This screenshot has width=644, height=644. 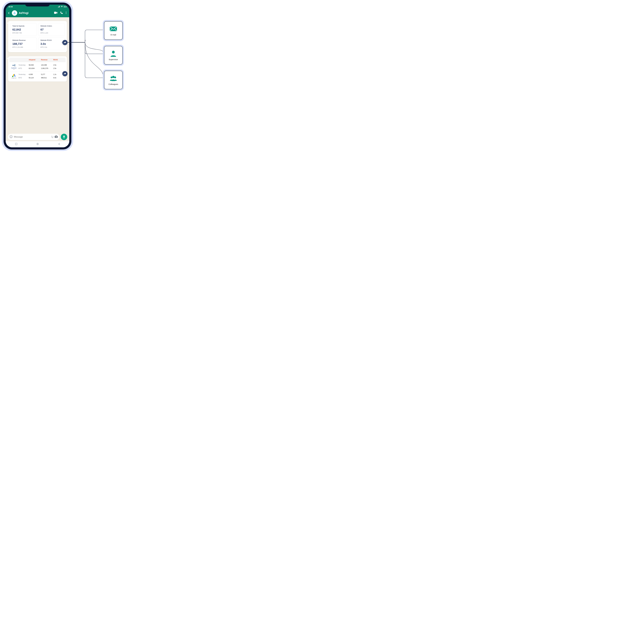 What do you see at coordinates (35, 60) in the screenshot?
I see `header-adspend: Adspend` at bounding box center [35, 60].